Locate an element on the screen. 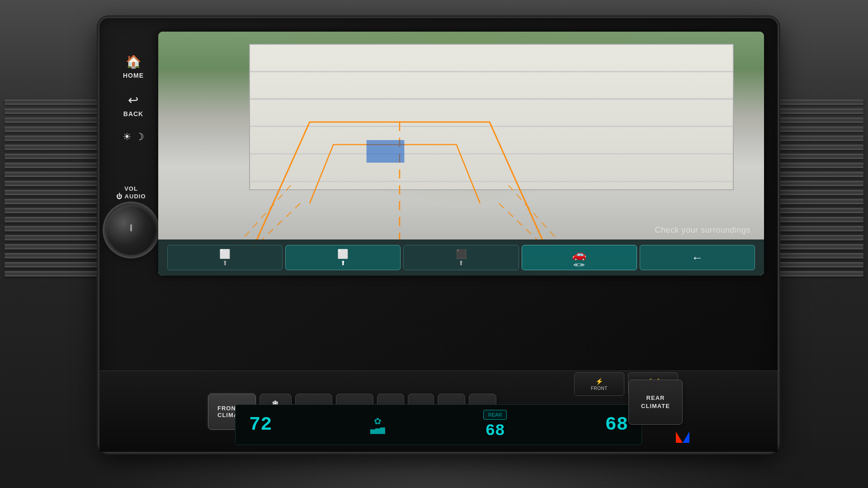 The image size is (868, 488). home-label: HOME is located at coordinates (133, 75).